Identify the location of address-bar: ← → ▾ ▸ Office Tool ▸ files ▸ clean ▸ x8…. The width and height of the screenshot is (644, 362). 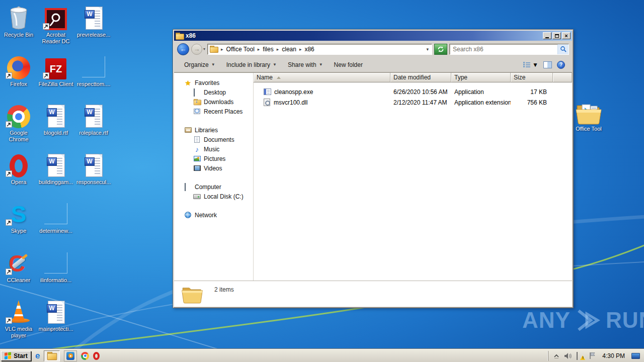
(373, 49).